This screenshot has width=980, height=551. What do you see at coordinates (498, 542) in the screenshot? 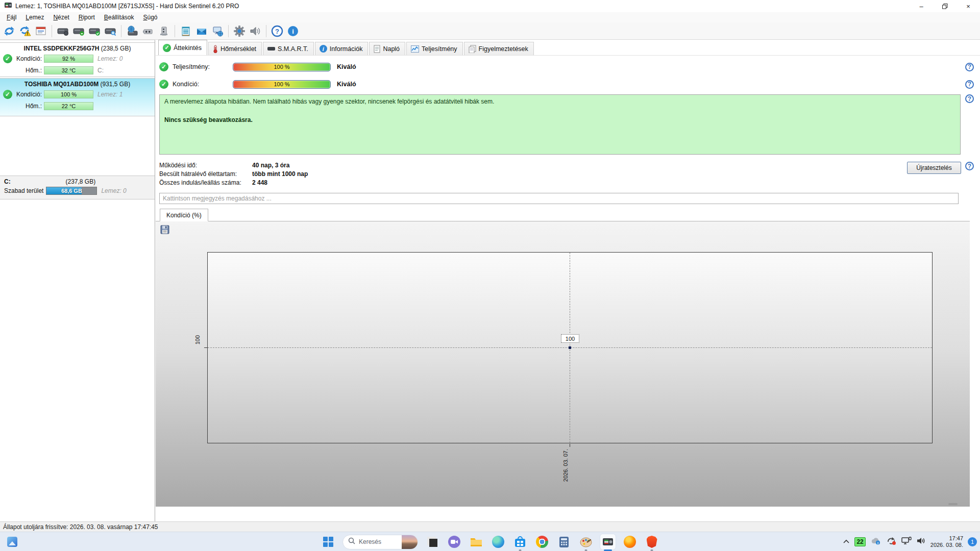
I see `taskbar-edge-icon` at bounding box center [498, 542].